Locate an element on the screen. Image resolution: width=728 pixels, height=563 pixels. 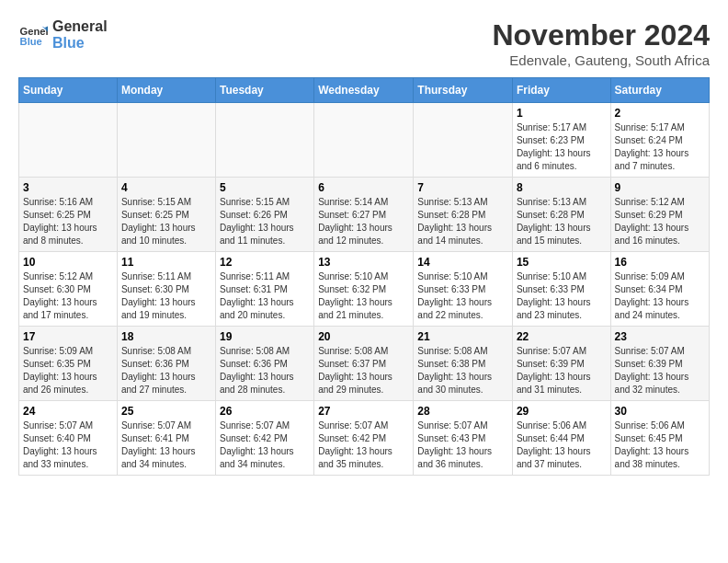
calendar-cell: 28Sunrise: 5:07 AMSunset: 6:43 PMDayligh… is located at coordinates (463, 438).